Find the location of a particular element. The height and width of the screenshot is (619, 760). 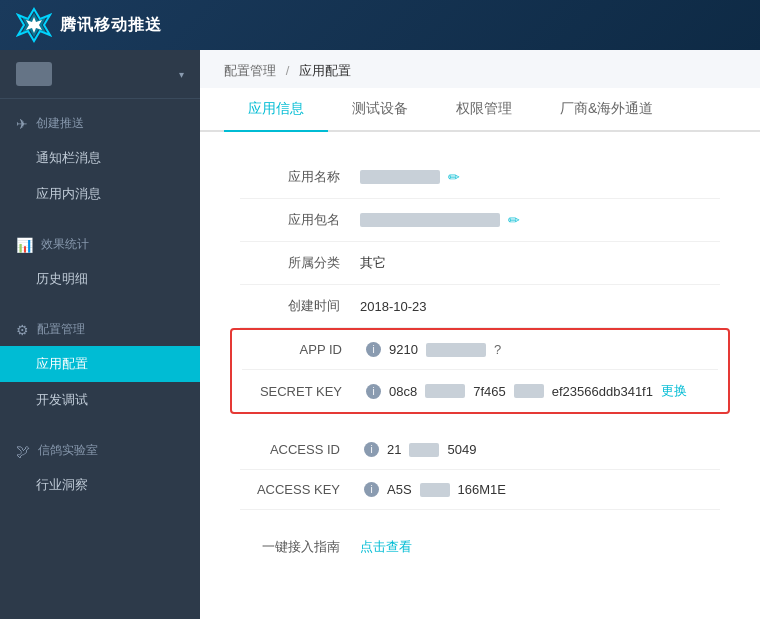

field-guide: 一键接入指南 点击查看 is located at coordinates (480, 547).